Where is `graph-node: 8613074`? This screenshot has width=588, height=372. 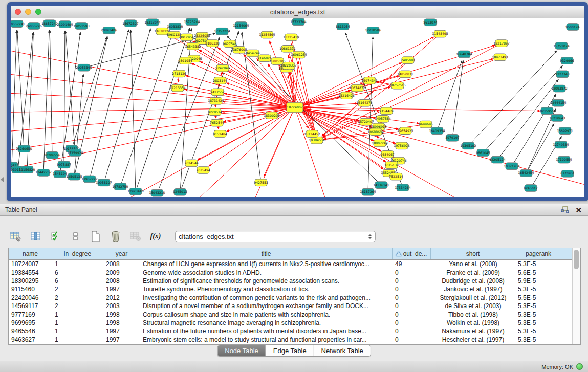 graph-node: 8613074 is located at coordinates (430, 23).